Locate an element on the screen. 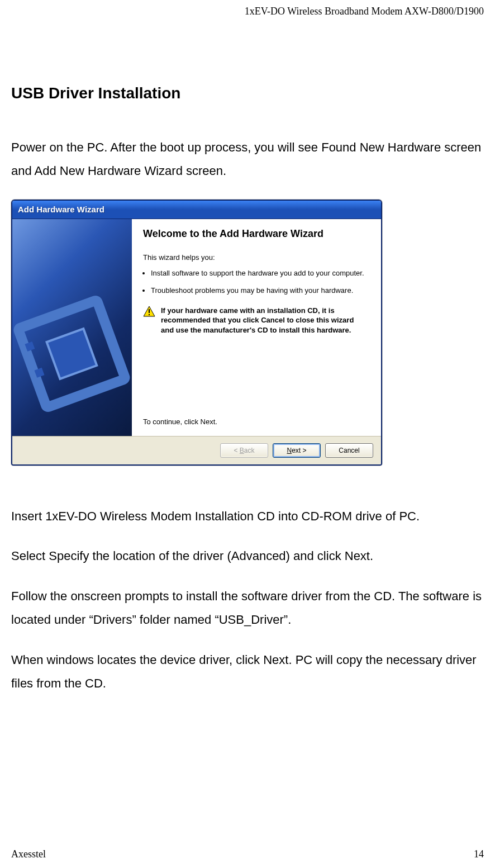  footer-left: Axesstel is located at coordinates (28, 854).